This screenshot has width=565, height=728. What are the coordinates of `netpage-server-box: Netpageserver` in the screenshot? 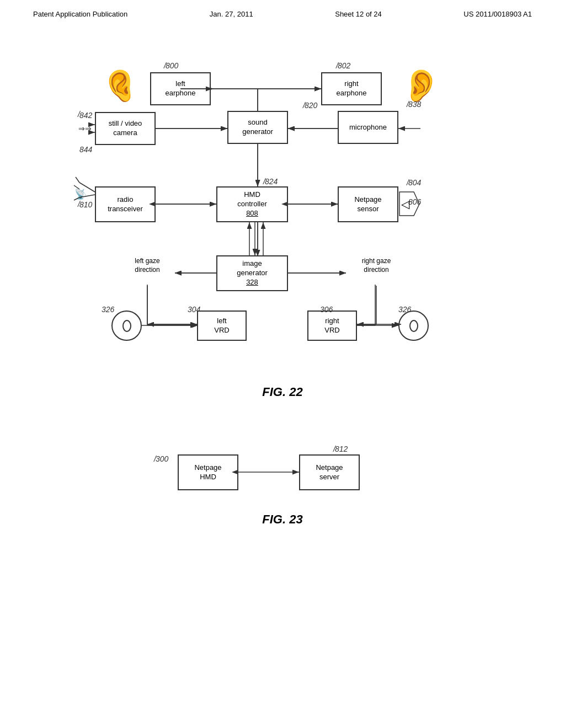 It's located at (329, 472).